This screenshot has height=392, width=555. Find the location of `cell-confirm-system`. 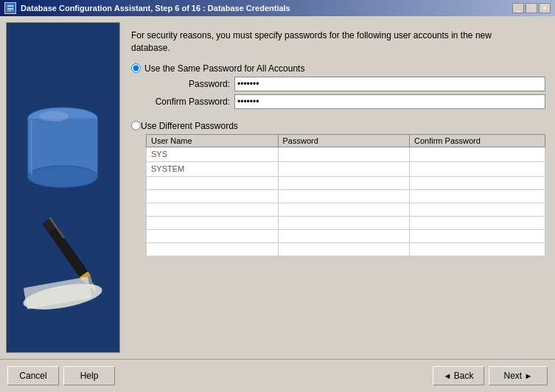

cell-confirm-system is located at coordinates (478, 169).